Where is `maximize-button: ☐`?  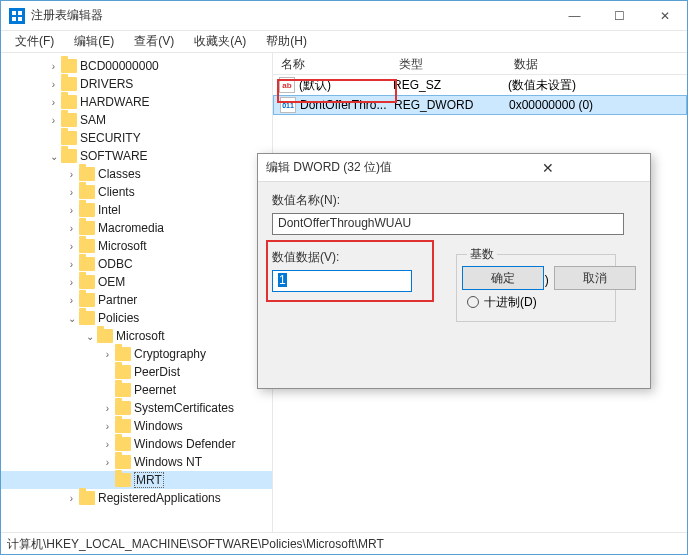 maximize-button: ☐ is located at coordinates (620, 16).